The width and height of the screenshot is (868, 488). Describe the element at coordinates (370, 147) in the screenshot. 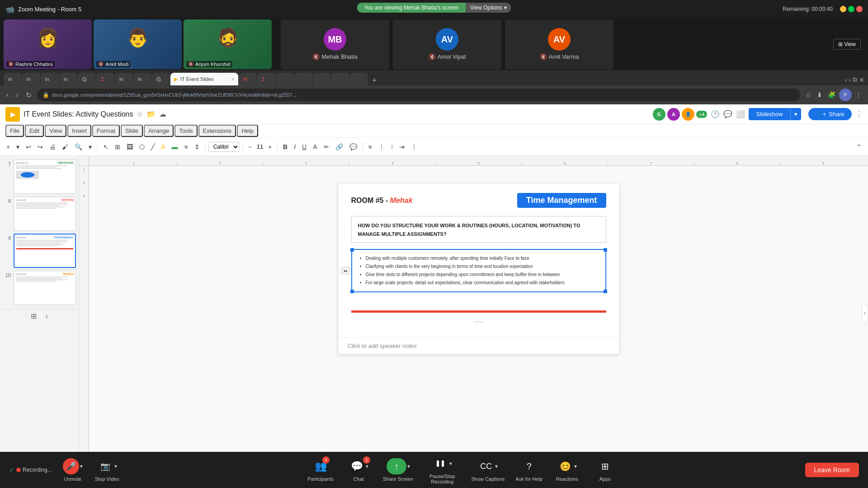

I see `tb-textalign-btn: ≡` at that location.